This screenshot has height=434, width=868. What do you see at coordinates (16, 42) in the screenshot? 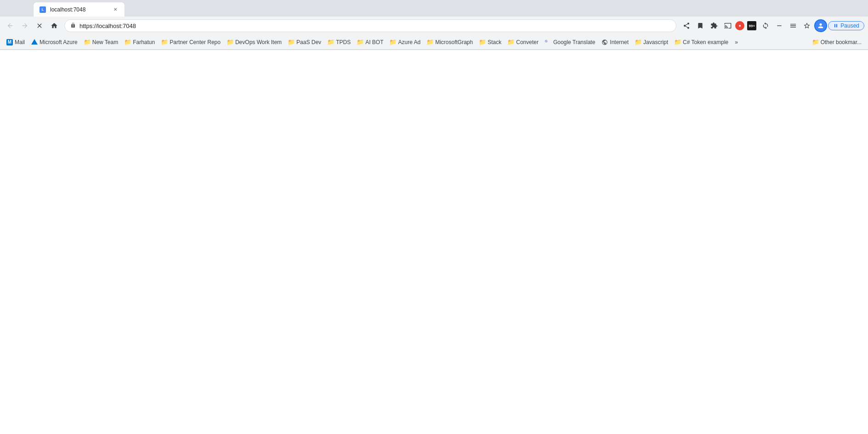
I see `bookmark-mail: M Mail` at bounding box center [16, 42].